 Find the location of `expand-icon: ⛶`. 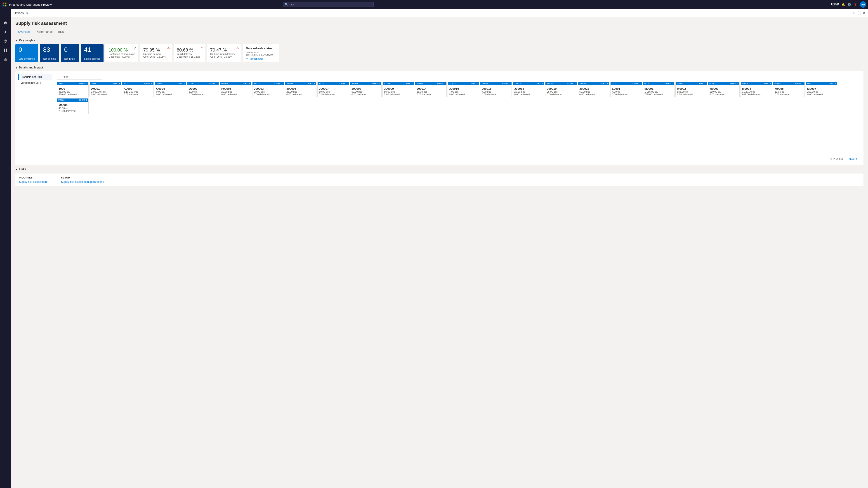

expand-icon: ⛶ is located at coordinates (859, 13).